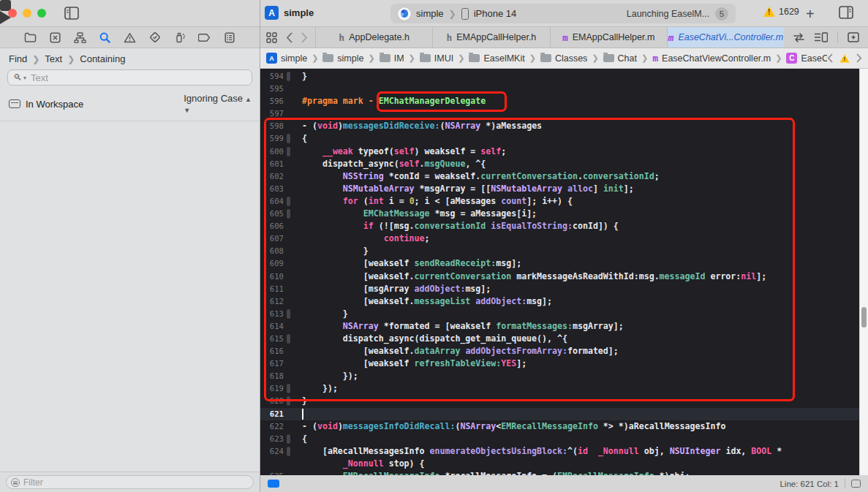  I want to click on code-line-612: 612 [weakself.messageList addObject:msg]…, so click(560, 301).